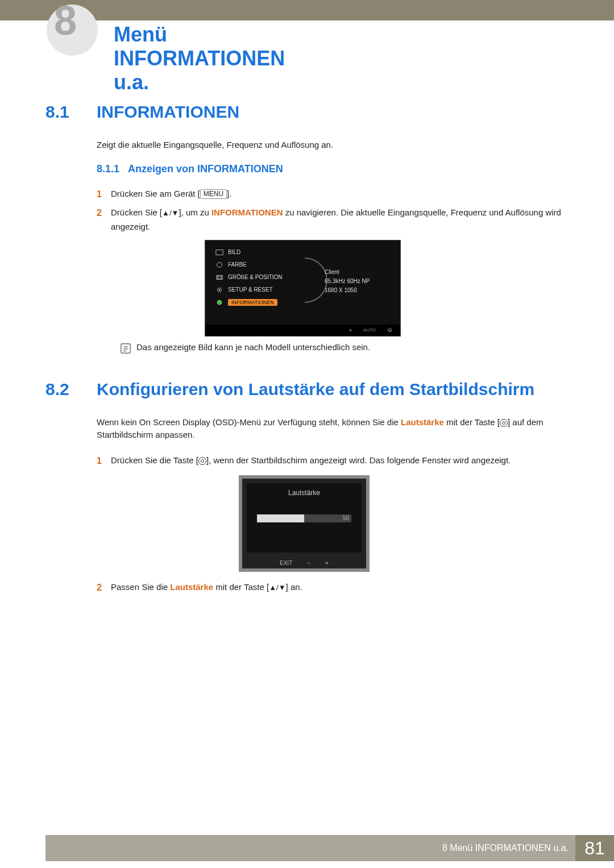 This screenshot has height=868, width=614. What do you see at coordinates (333, 588) in the screenshot?
I see `step-2: 2 Passen Sie die Lautstärke mit der Tast…` at bounding box center [333, 588].